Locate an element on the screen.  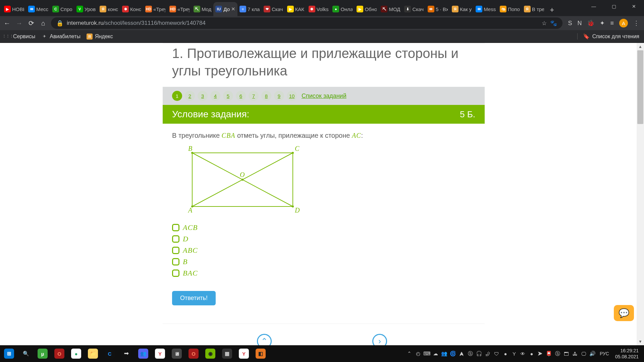
browser-tab: ✱Конс is located at coordinates (131, 9).